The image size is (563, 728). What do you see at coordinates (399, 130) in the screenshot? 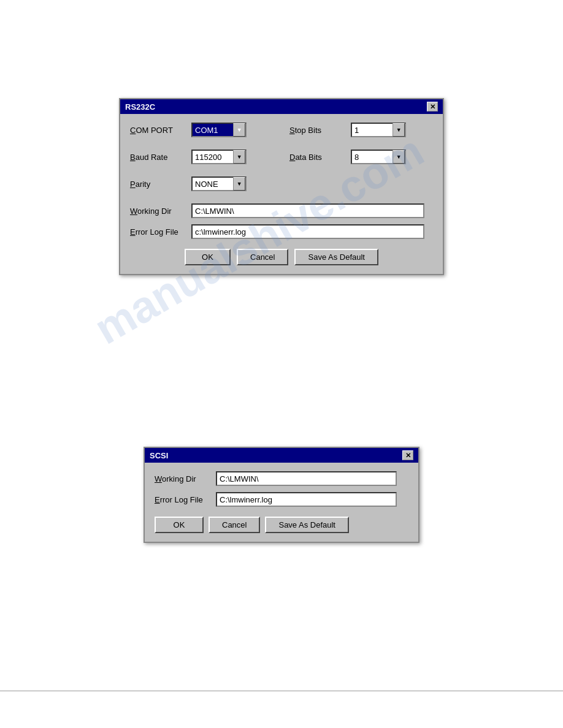
I see `stop-bits-dropdown-arrow: ▼` at bounding box center [399, 130].